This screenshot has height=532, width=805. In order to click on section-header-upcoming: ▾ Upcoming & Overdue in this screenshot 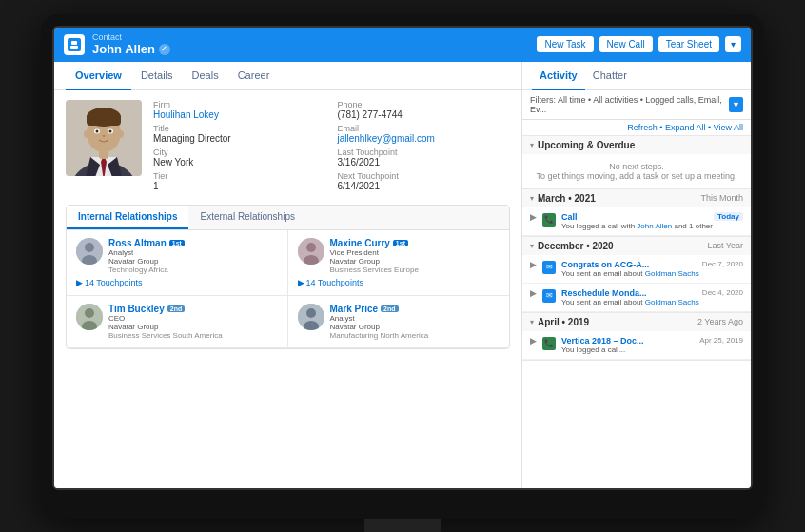, I will do `click(637, 145)`.